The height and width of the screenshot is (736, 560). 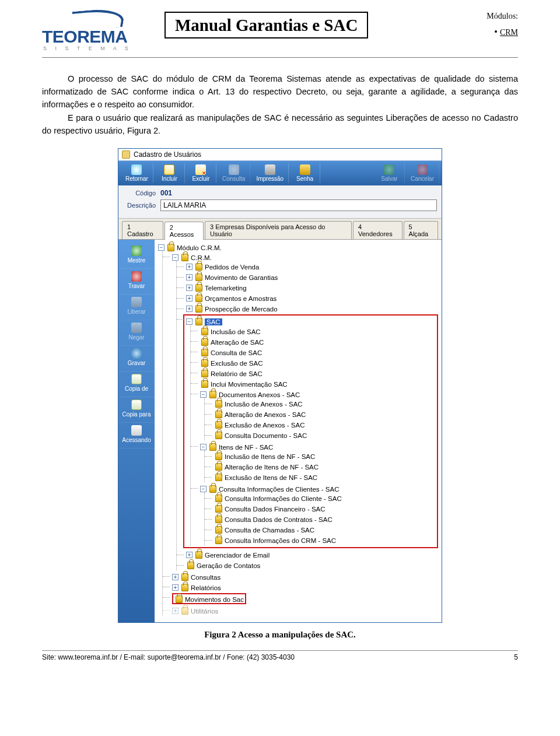 I want to click on print-icon, so click(x=270, y=170).